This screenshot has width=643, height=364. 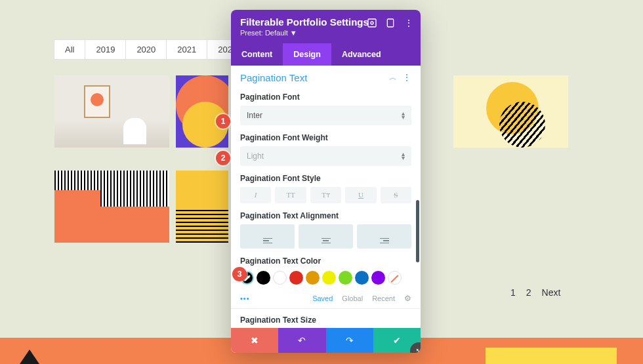 What do you see at coordinates (362, 54) in the screenshot?
I see `tab-advanced: Advanced` at bounding box center [362, 54].